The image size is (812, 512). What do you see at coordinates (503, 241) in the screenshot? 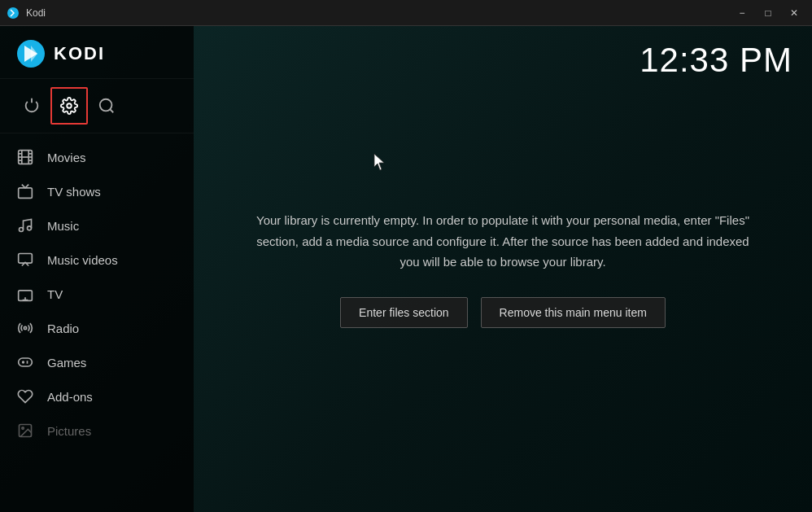
I see `empty-library-text: Your library is currently empty. In orde…` at bounding box center [503, 241].